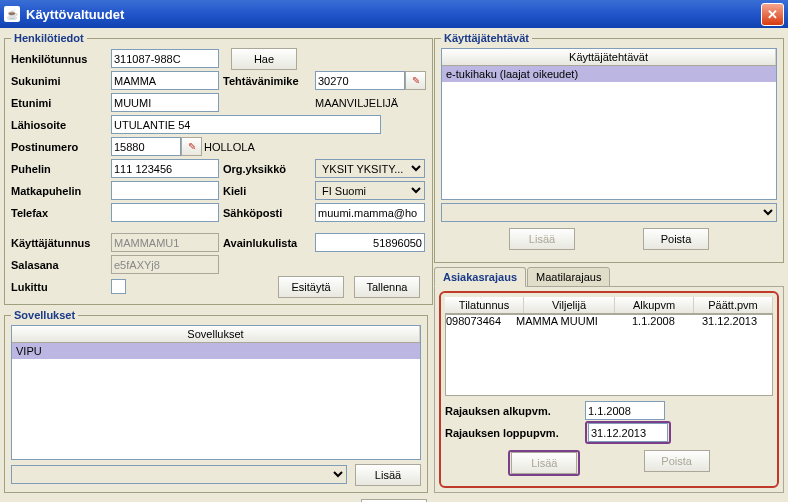  Describe the element at coordinates (484, 305) in the screenshot. I see `col-farmid: Tilatunnus` at that location.